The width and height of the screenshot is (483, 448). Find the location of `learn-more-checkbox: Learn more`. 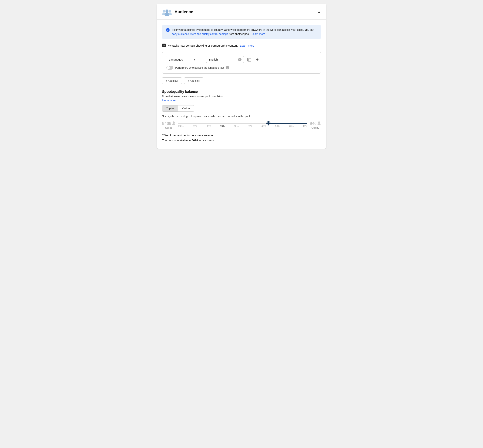

learn-more-checkbox: Learn more is located at coordinates (247, 46).